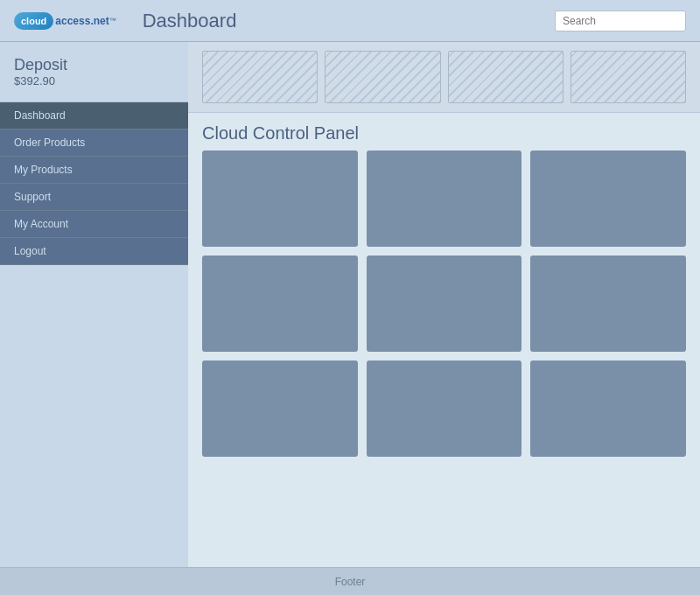  Describe the element at coordinates (620, 21) in the screenshot. I see `search-input` at that location.